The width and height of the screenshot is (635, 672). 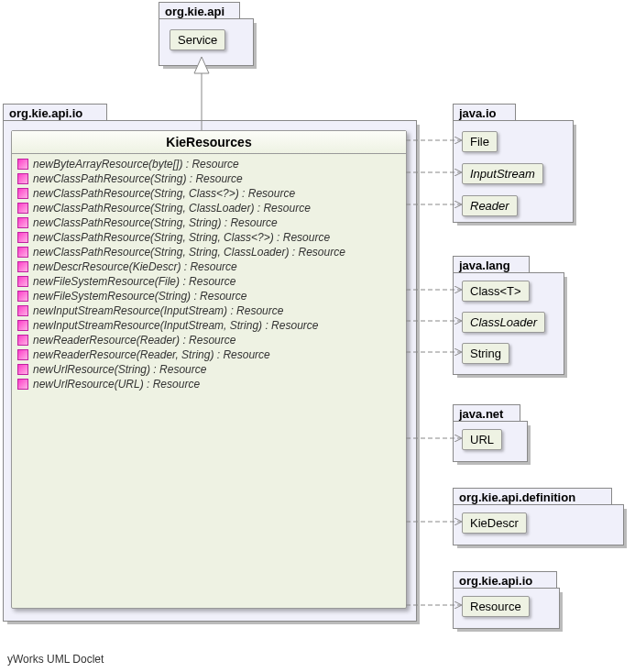 I want to click on method-line: newDescrResource(KieDescr) : Resource, so click(x=209, y=267).